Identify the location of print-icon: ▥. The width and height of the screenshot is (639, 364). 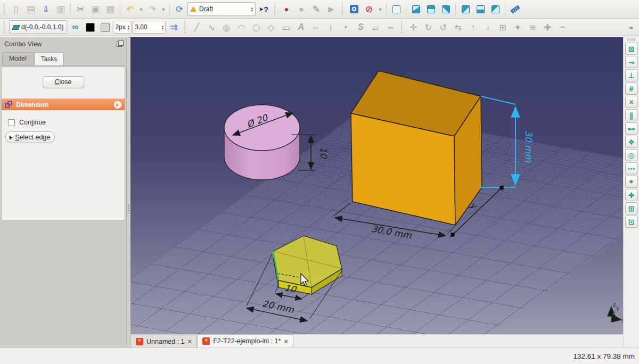
(61, 9).